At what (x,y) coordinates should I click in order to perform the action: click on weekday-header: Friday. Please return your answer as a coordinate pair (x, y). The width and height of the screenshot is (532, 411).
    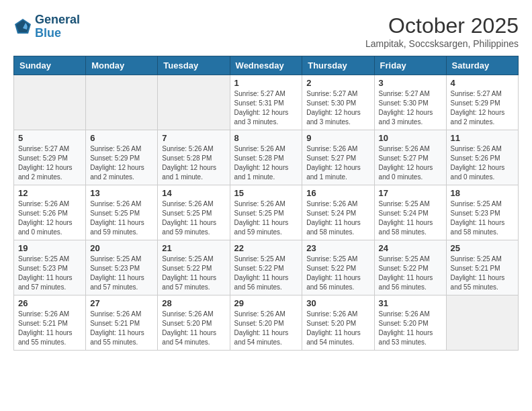
    Looking at the image, I should click on (410, 66).